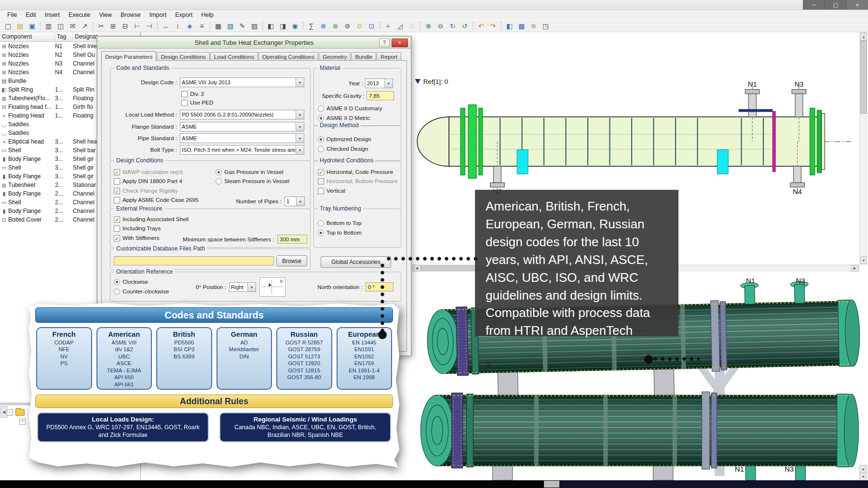  I want to click on panel-left-icon: ◧, so click(509, 26).